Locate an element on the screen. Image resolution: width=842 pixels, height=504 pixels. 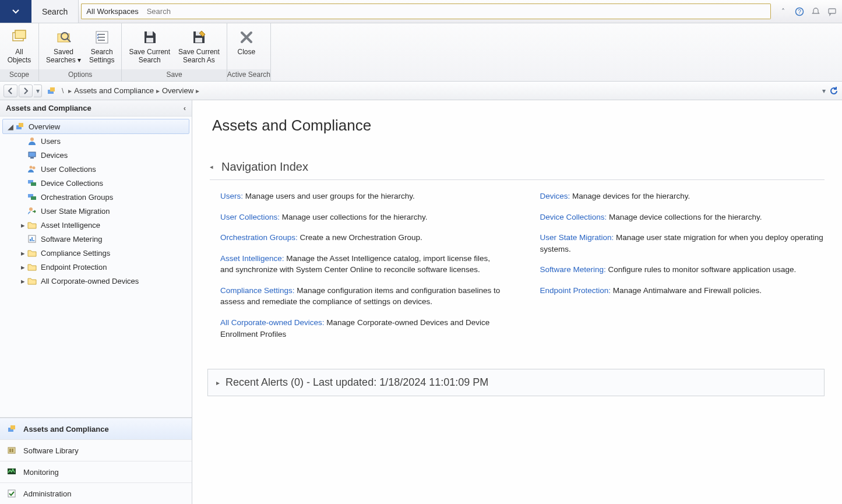
search-input is located at coordinates (457, 12).